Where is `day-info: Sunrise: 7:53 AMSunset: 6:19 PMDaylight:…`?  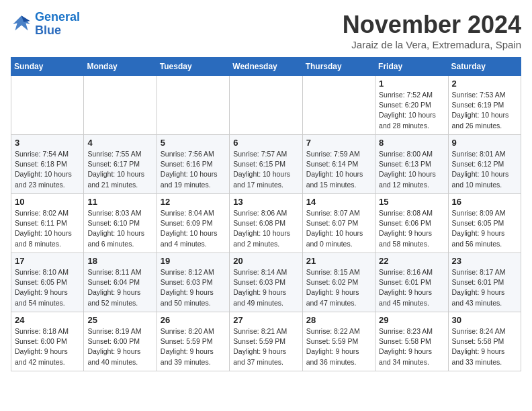
day-info: Sunrise: 7:53 AMSunset: 6:19 PMDaylight:… is located at coordinates (485, 110).